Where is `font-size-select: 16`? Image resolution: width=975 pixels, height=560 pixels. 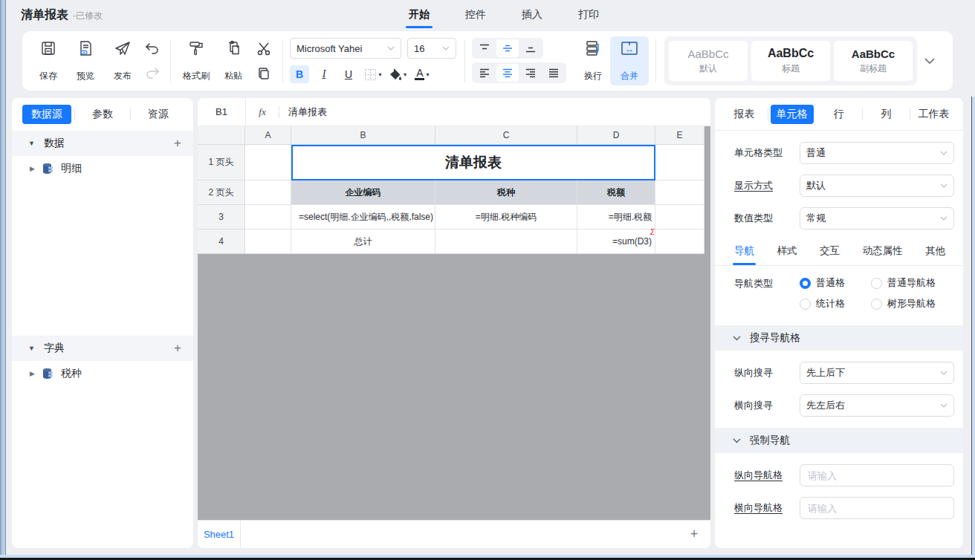
font-size-select: 16 is located at coordinates (432, 48).